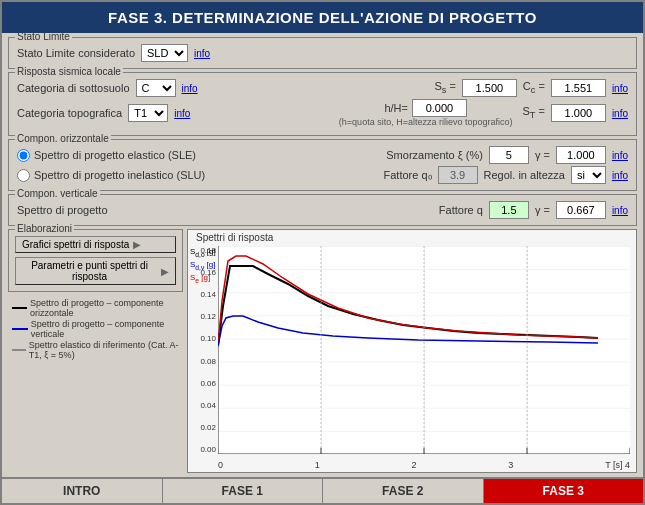 The image size is (645, 505). What do you see at coordinates (20, 308) in the screenshot?
I see `legend-black-line` at bounding box center [20, 308].